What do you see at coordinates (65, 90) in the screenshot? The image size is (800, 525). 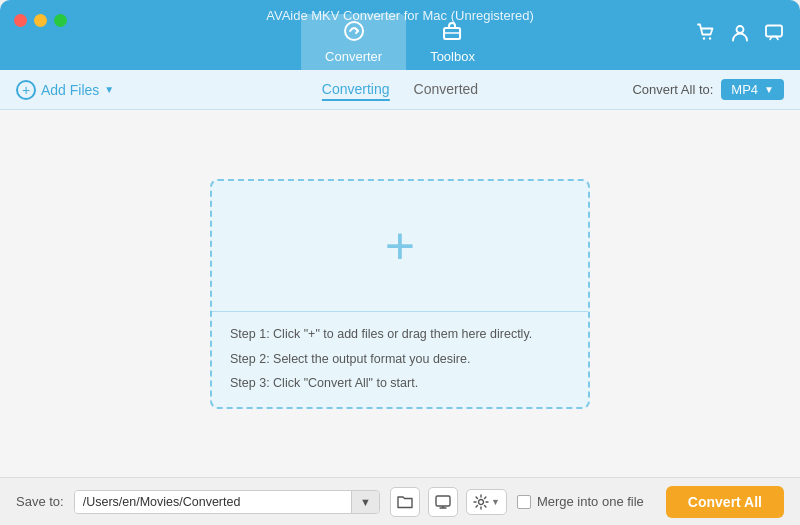 I see `add-files-button: + Add Files ▼` at bounding box center [65, 90].